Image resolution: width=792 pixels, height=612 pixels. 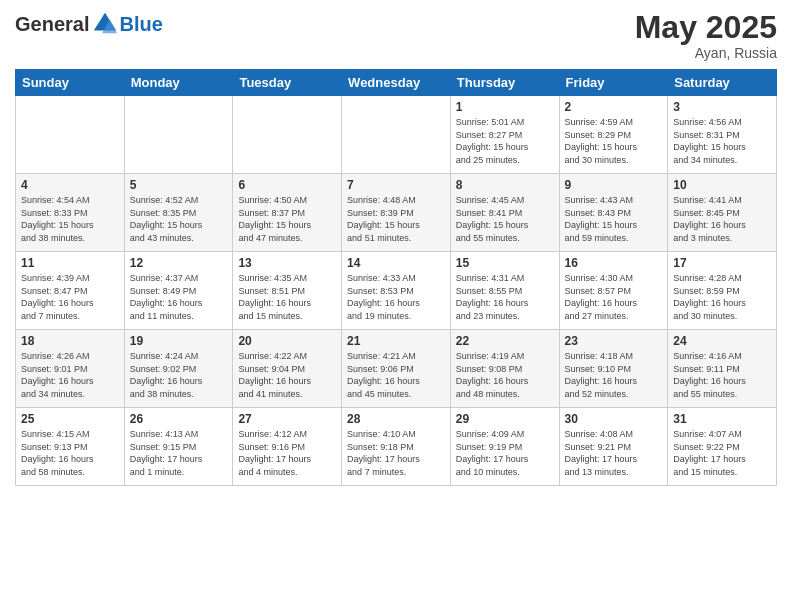 What do you see at coordinates (89, 24) in the screenshot?
I see `logo: General Blue` at bounding box center [89, 24].